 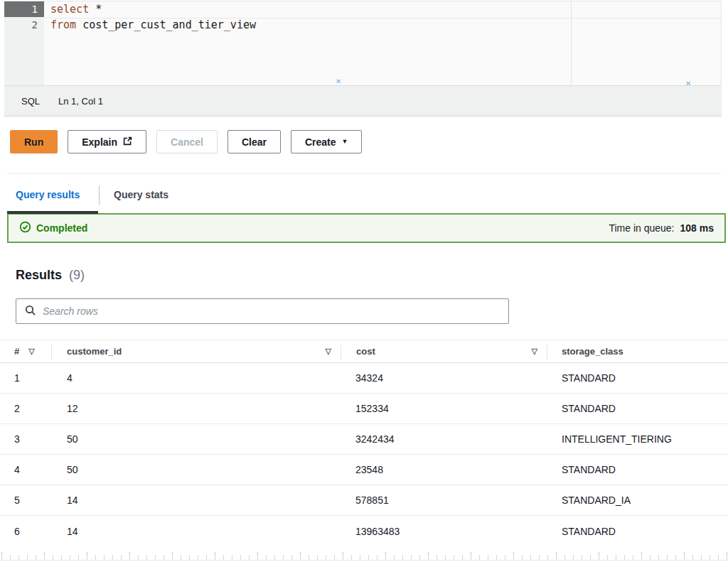 What do you see at coordinates (141, 195) in the screenshot?
I see `tab-query-stats: Query stats` at bounding box center [141, 195].